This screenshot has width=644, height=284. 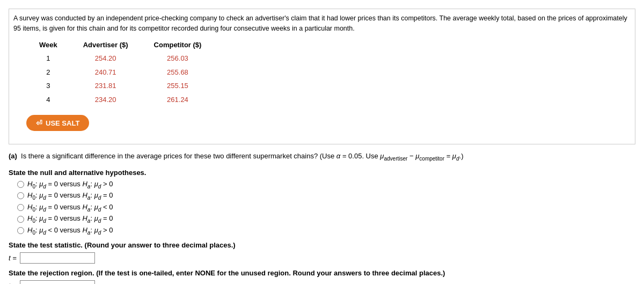 What do you see at coordinates (120, 72) in the screenshot?
I see `data-table: Week Advertiser ($) Competitor ($) 1254.…` at bounding box center [120, 72].